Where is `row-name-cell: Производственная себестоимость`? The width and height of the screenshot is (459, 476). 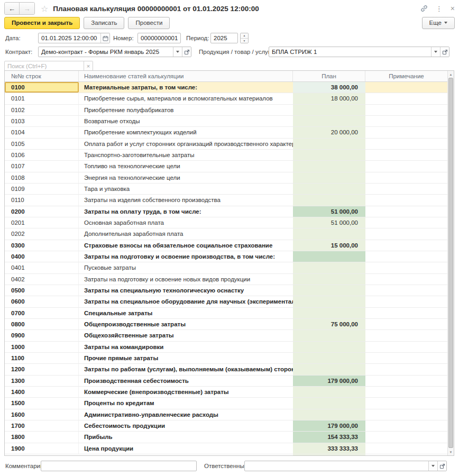
row-name-cell: Производственная себестоимость is located at coordinates (186, 381).